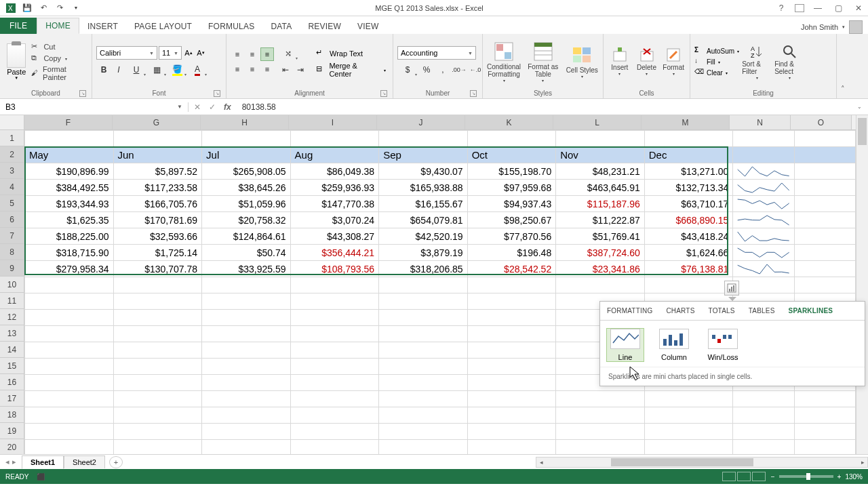  Describe the element at coordinates (16, 62) in the screenshot. I see `paste-button: Paste ▼` at that location.